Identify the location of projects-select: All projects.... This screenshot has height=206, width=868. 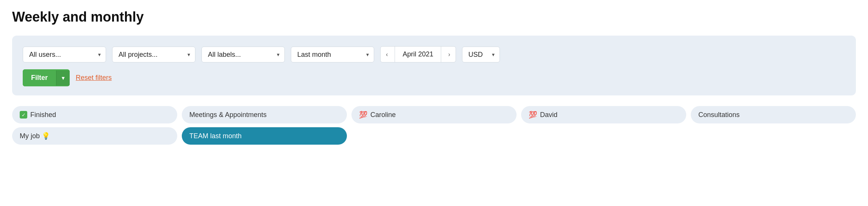
(154, 55).